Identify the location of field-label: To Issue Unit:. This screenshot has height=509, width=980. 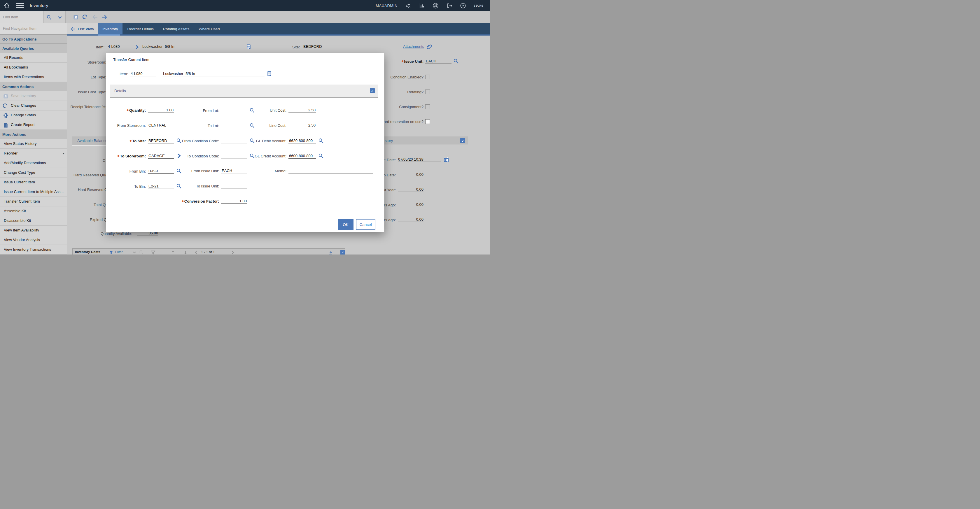
(199, 186).